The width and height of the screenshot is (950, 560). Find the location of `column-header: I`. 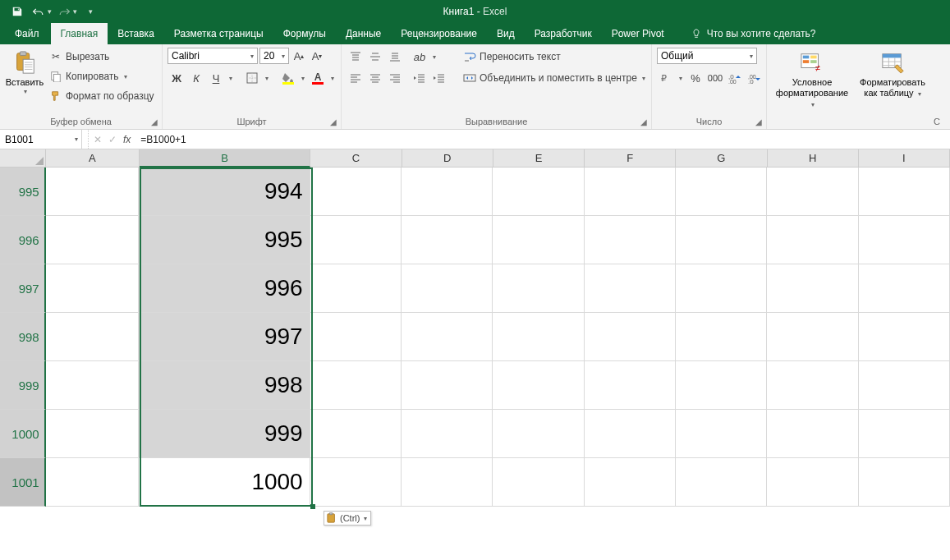

column-header: I is located at coordinates (905, 158).